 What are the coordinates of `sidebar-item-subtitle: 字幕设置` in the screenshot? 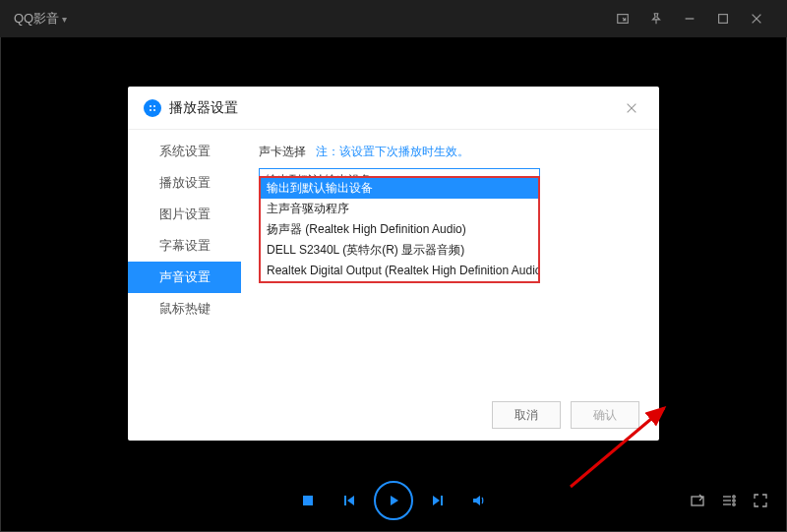 It's located at (185, 246).